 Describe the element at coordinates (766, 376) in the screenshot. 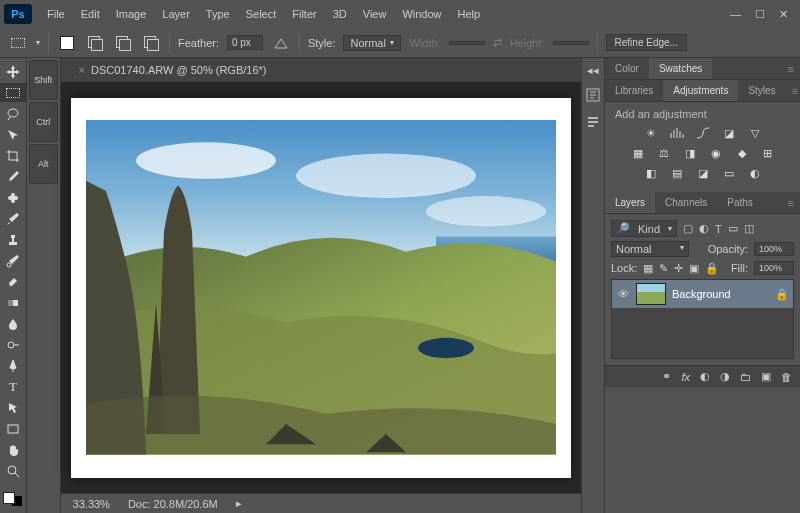

I see `new-layer-icon: ▣` at that location.